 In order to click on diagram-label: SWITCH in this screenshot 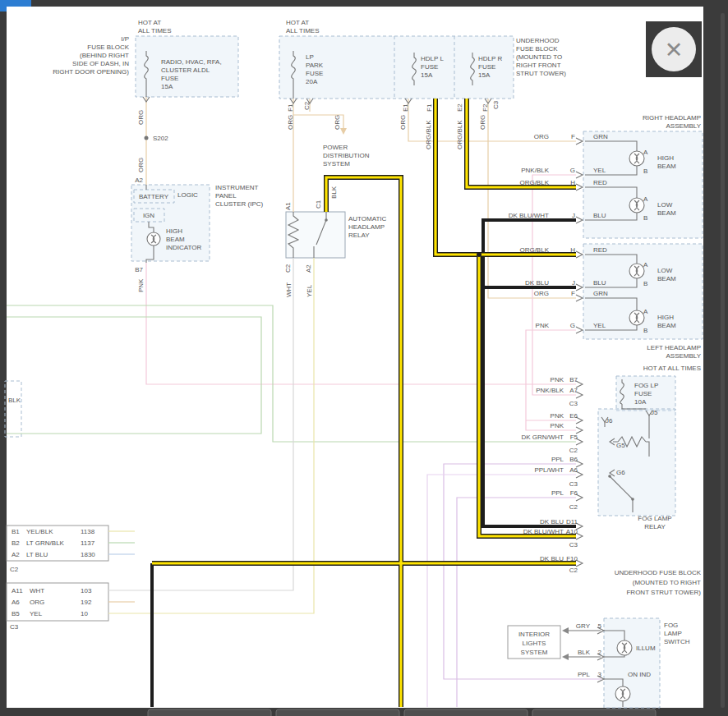, I will do `click(677, 642)`.